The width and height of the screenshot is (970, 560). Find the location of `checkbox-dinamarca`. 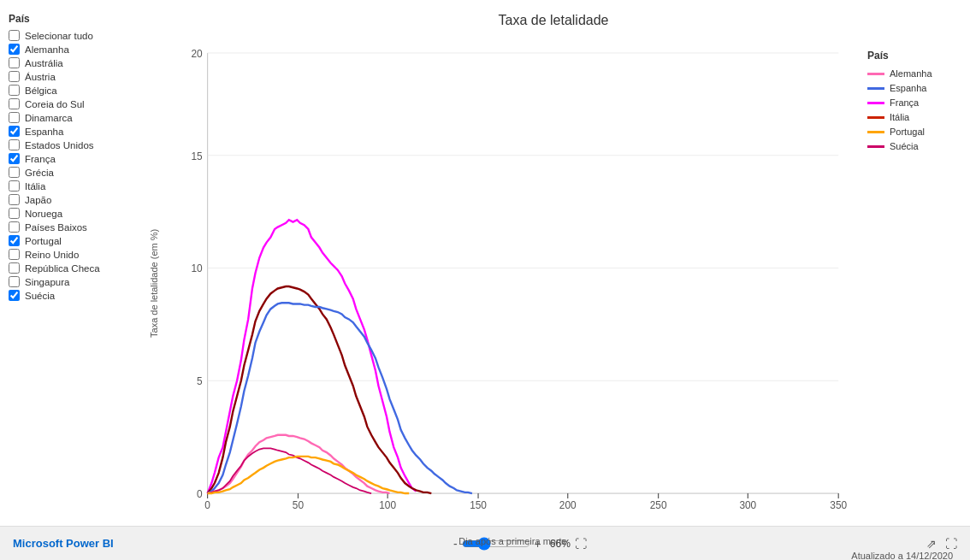

checkbox-dinamarca is located at coordinates (14, 118).